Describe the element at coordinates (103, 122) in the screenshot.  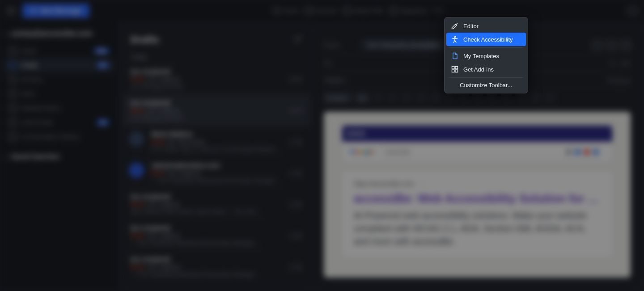
I see `junk-badge: 12` at that location.